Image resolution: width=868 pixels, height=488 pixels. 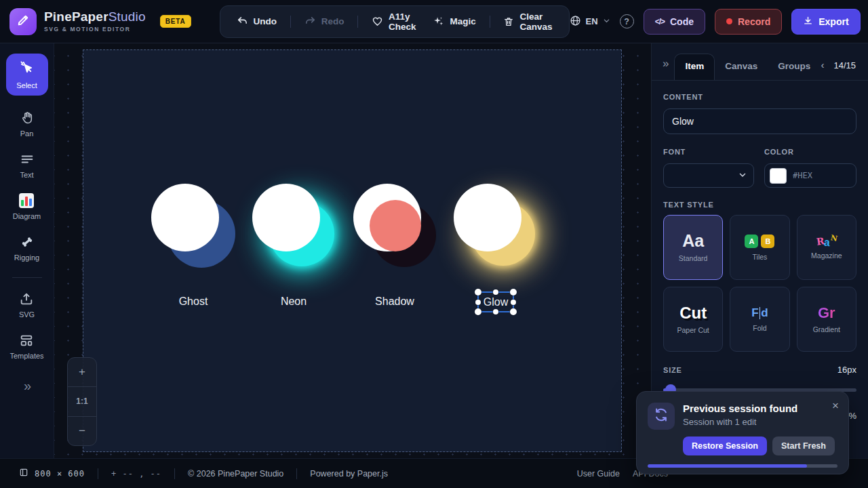 I want to click on layout-icon, so click(x=26, y=340).